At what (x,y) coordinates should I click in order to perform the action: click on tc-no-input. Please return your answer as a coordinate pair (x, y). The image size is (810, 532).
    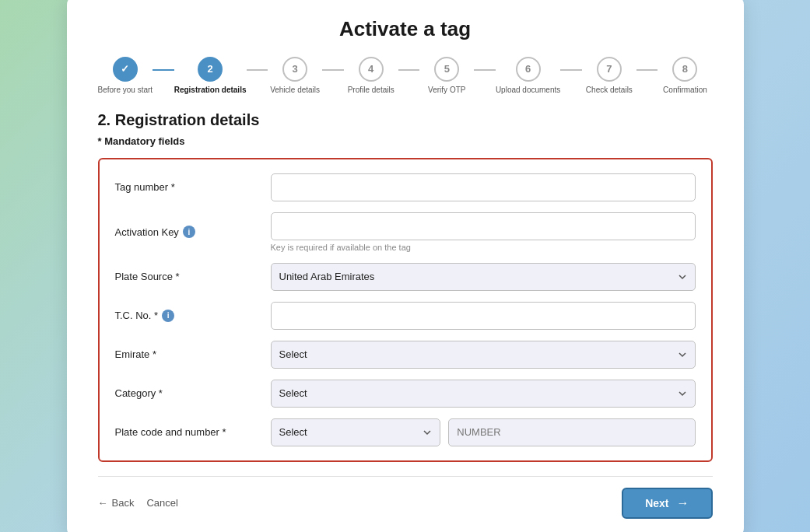
    Looking at the image, I should click on (483, 316).